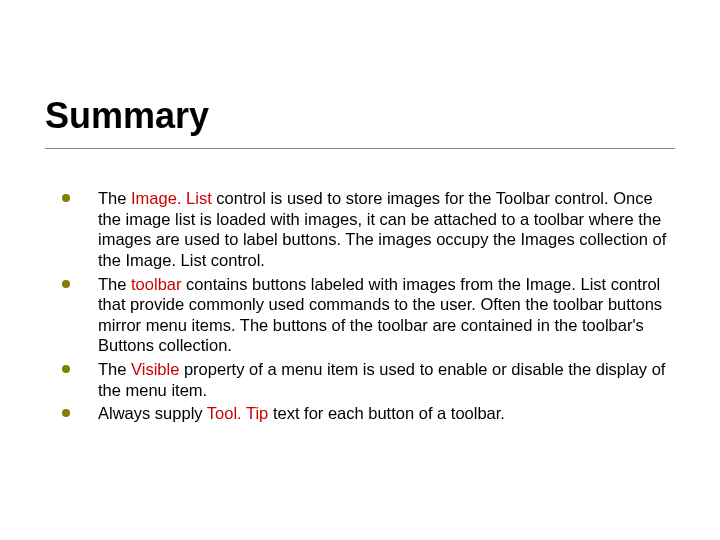 This screenshot has height=540, width=720. What do you see at coordinates (366, 380) in the screenshot?
I see `list-item: The Visible property of a menu item is u…` at bounding box center [366, 380].